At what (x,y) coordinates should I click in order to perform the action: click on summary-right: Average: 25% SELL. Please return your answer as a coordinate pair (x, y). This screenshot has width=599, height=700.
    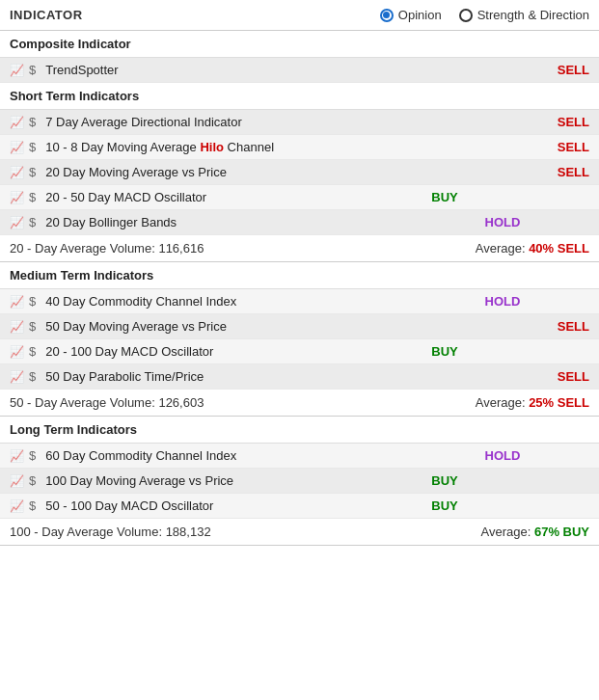
    Looking at the image, I should click on (532, 403).